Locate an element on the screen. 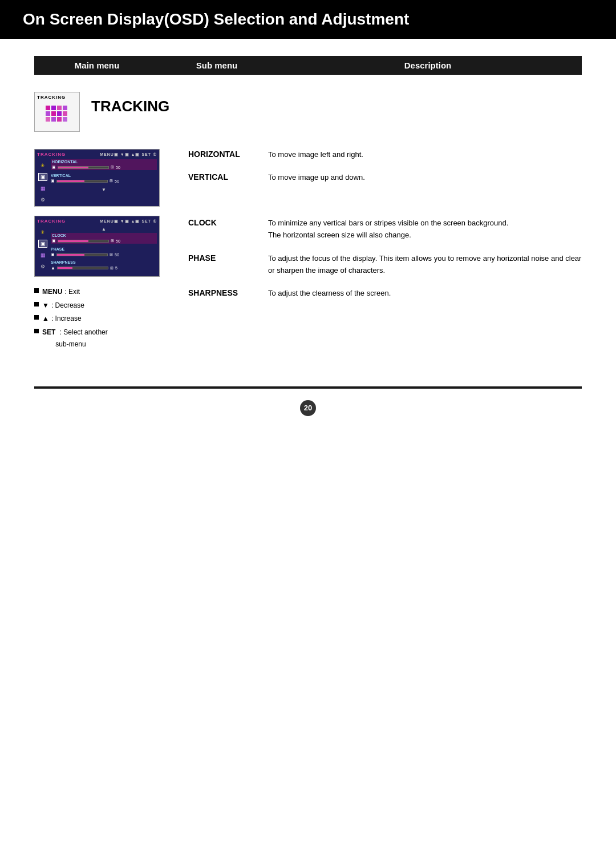 The image size is (616, 843). osd-s-icon-left: ▲ is located at coordinates (53, 268).